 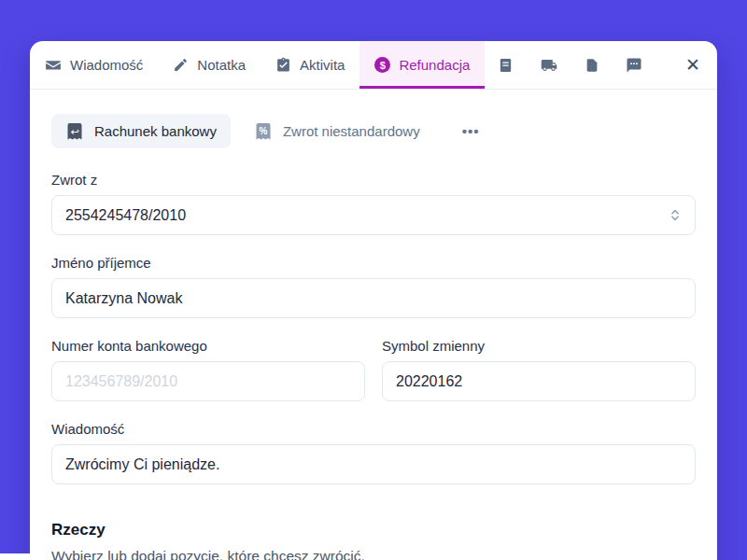 I want to click on tab-label: Notatka, so click(x=221, y=65).